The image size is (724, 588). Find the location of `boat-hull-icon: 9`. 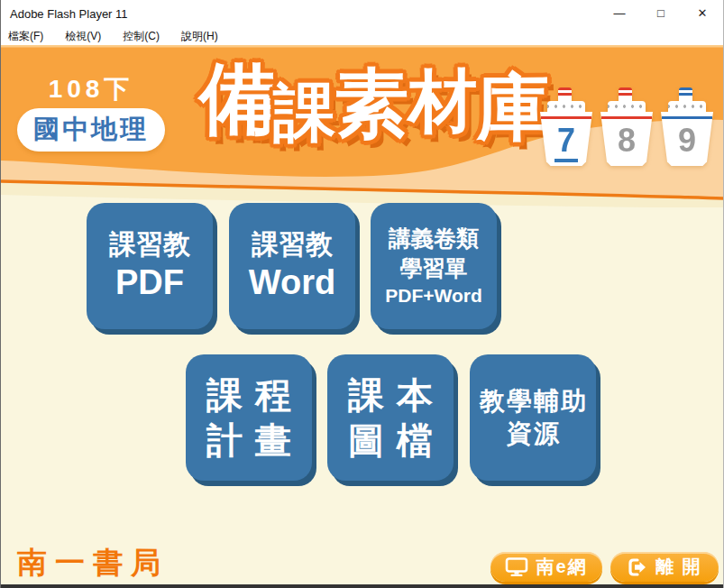

boat-hull-icon: 9 is located at coordinates (687, 139).